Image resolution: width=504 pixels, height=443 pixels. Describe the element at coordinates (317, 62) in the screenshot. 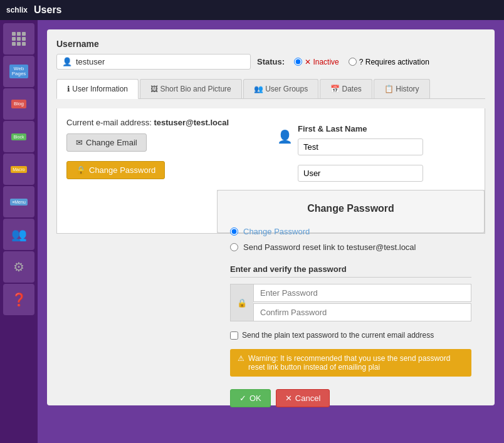

I see `status-inactive-option: ✕ Inactive` at that location.